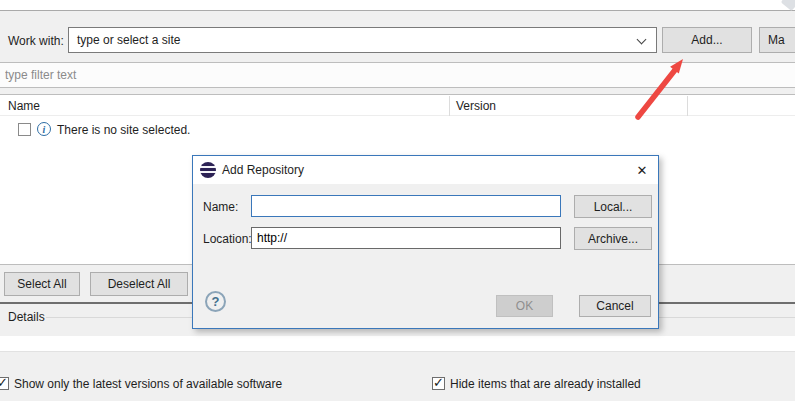 Image resolution: width=795 pixels, height=401 pixels. Describe the element at coordinates (615, 306) in the screenshot. I see `cancel-button: Cancel` at that location.